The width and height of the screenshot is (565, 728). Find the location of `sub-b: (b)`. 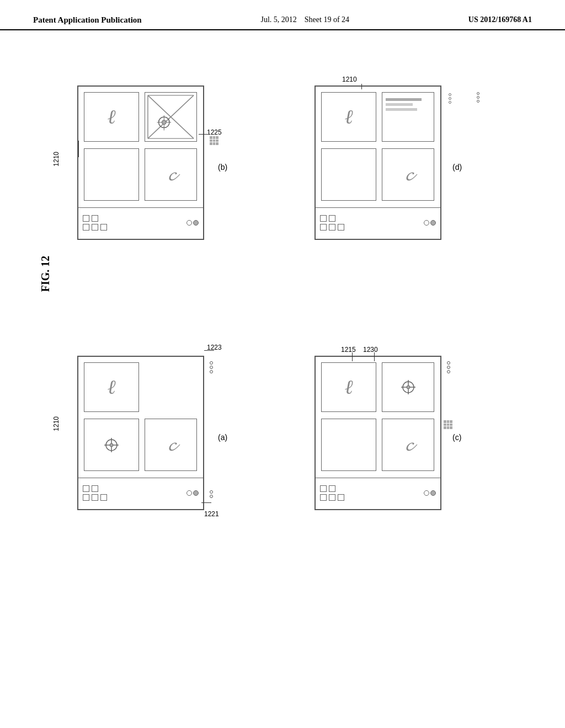

sub-b: (b) is located at coordinates (223, 167).